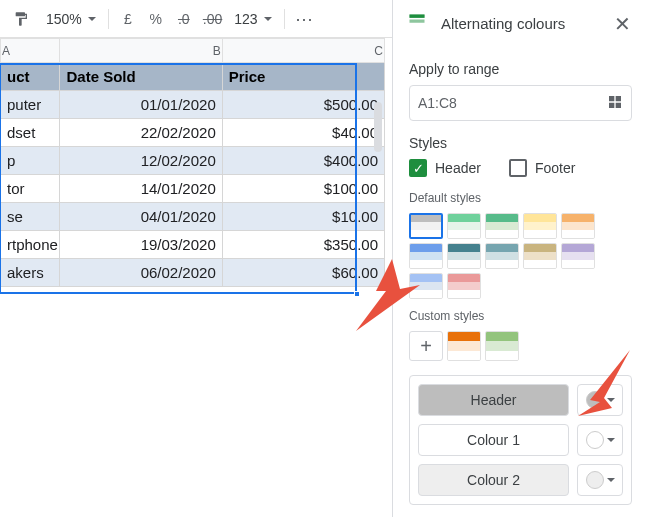  What do you see at coordinates (520, 256) in the screenshot?
I see `default-styles-grid` at bounding box center [520, 256].